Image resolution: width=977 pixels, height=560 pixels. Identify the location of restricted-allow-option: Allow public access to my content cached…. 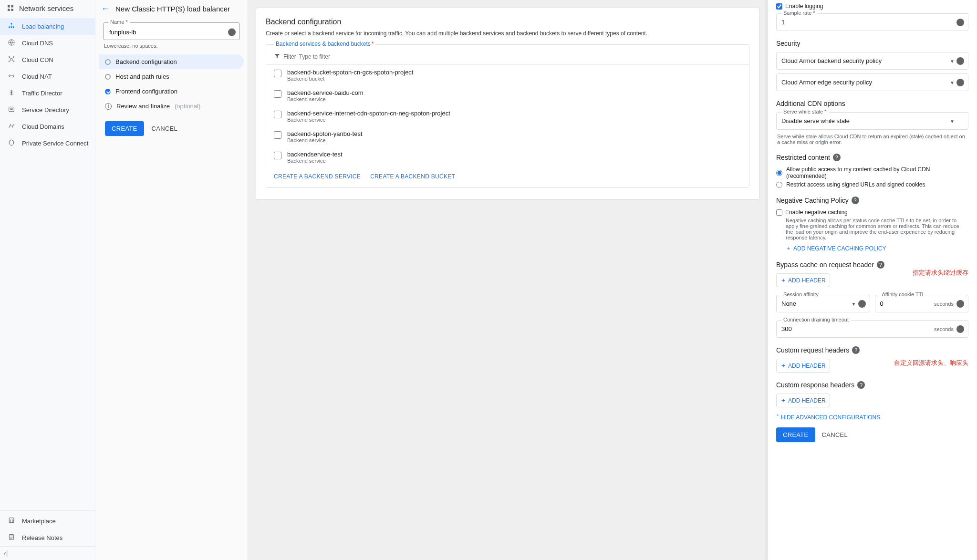
(872, 173).